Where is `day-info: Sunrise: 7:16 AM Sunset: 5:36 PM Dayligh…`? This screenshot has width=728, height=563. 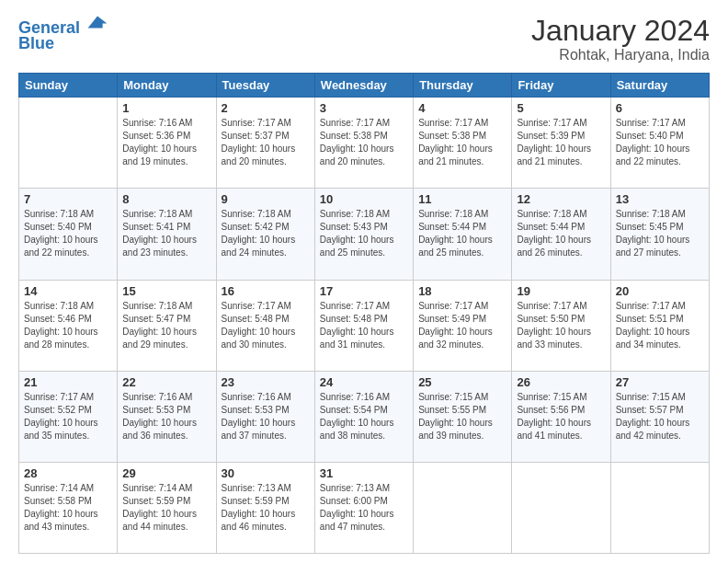 day-info: Sunrise: 7:16 AM Sunset: 5:36 PM Dayligh… is located at coordinates (166, 143).